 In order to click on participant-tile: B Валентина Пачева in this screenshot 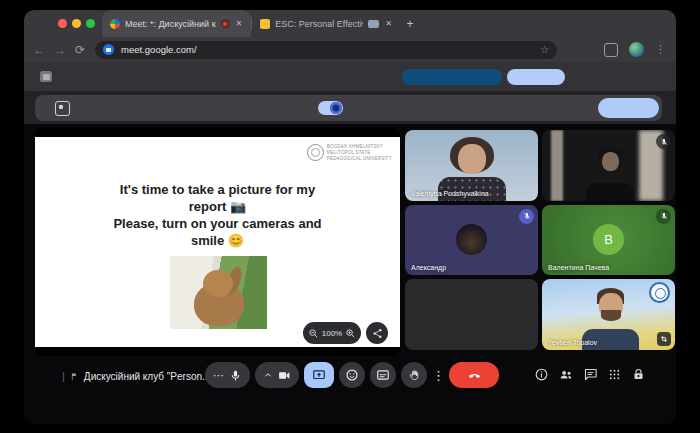, I will do `click(608, 240)`.